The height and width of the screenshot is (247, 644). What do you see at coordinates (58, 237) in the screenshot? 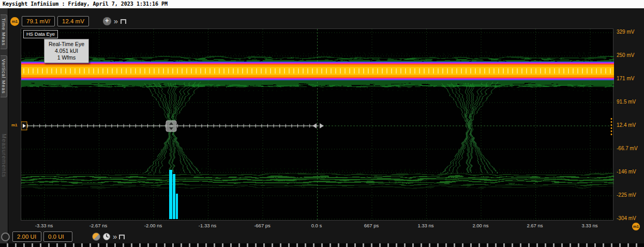
I see `horizontal-position-field: 0.0 UI` at bounding box center [58, 237].